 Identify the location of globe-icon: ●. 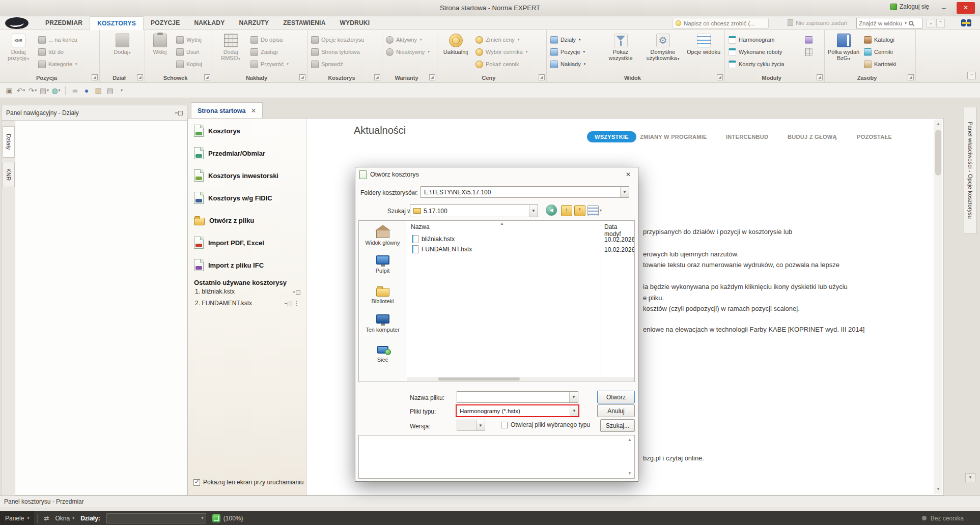
(87, 91).